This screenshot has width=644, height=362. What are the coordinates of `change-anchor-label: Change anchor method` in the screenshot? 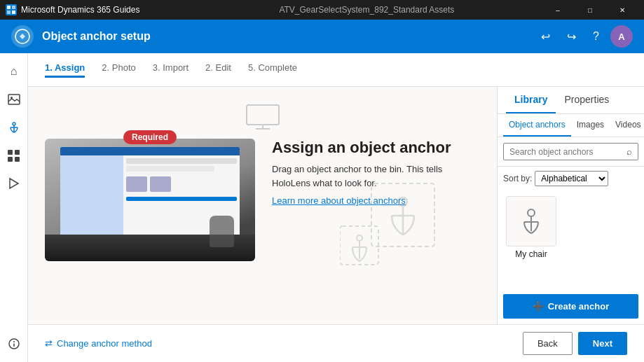 It's located at (104, 343).